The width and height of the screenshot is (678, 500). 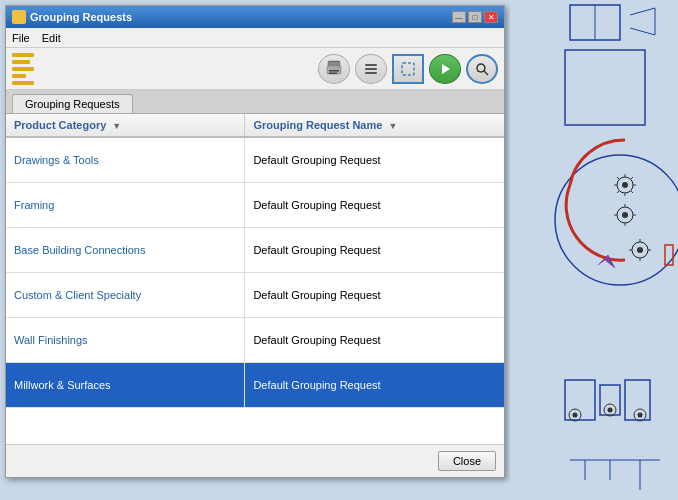 I want to click on menu-file: File, so click(x=21, y=38).